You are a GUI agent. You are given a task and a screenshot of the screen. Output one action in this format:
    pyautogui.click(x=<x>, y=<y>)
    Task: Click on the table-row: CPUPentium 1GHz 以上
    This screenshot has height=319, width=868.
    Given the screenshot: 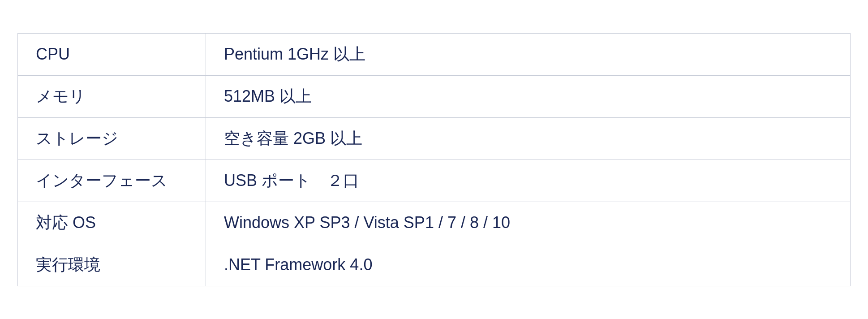 What is the action you would take?
    pyautogui.click(x=434, y=55)
    